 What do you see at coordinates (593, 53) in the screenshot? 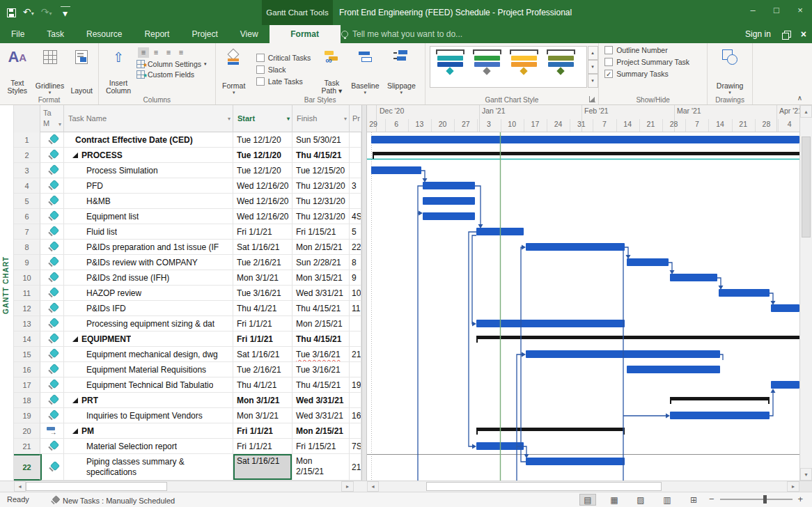
I see `gallery-scroll-up-icon: ▴` at bounding box center [593, 53].